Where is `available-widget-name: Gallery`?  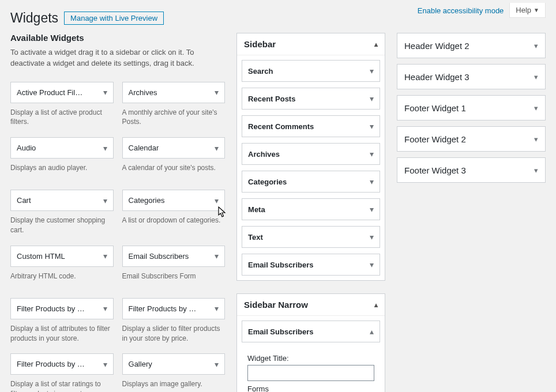 available-widget-name: Gallery is located at coordinates (141, 364).